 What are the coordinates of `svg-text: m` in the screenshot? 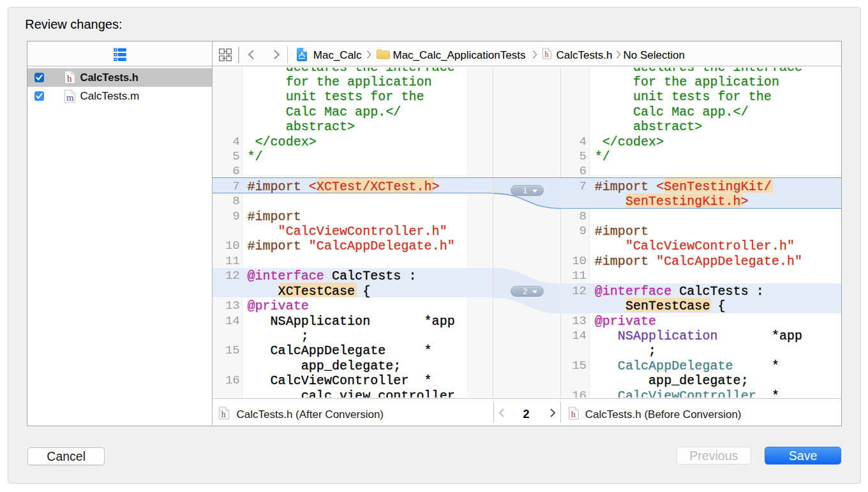 It's located at (70, 97).